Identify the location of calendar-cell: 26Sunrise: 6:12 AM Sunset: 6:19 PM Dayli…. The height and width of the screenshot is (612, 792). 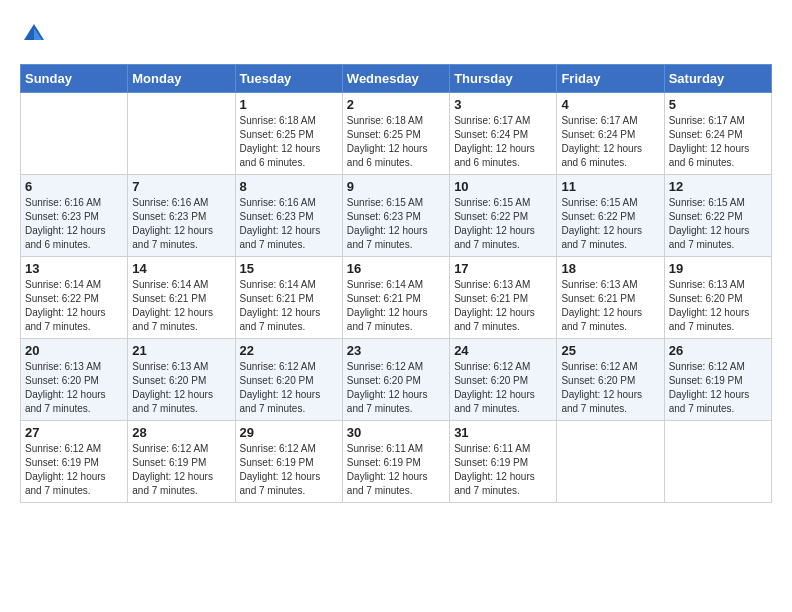
(718, 380).